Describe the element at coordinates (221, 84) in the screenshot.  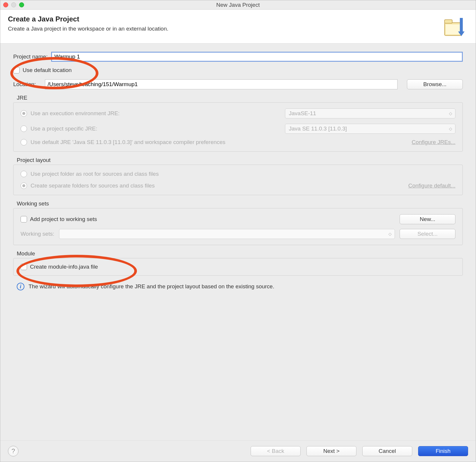
I see `location-input` at that location.